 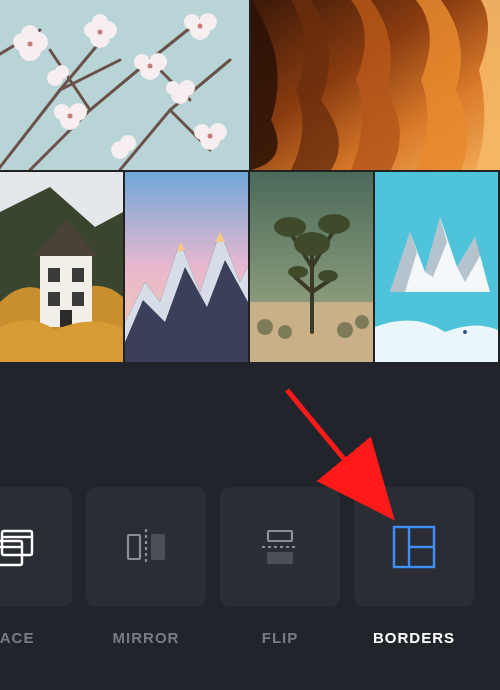 What do you see at coordinates (146, 547) in the screenshot?
I see `tool-tile-mirror` at bounding box center [146, 547].